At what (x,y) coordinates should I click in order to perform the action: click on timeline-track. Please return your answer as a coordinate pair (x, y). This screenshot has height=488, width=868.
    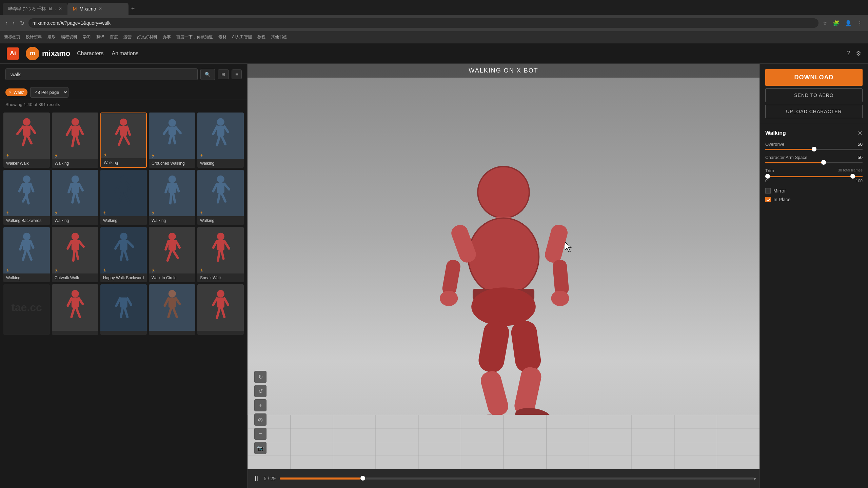
    Looking at the image, I should click on (517, 479).